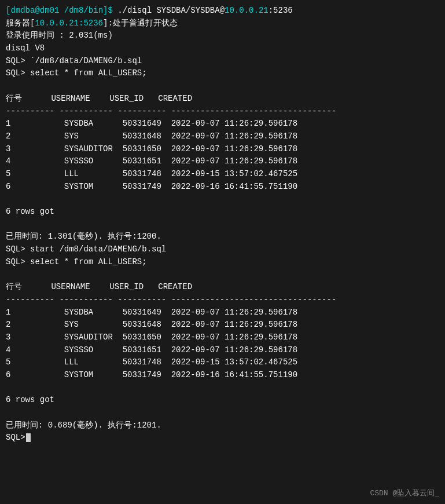 Image resolution: width=445 pixels, height=504 pixels. Describe the element at coordinates (86, 73) in the screenshot. I see `sql-cmd-2: select * from ALL_USERS;` at that location.